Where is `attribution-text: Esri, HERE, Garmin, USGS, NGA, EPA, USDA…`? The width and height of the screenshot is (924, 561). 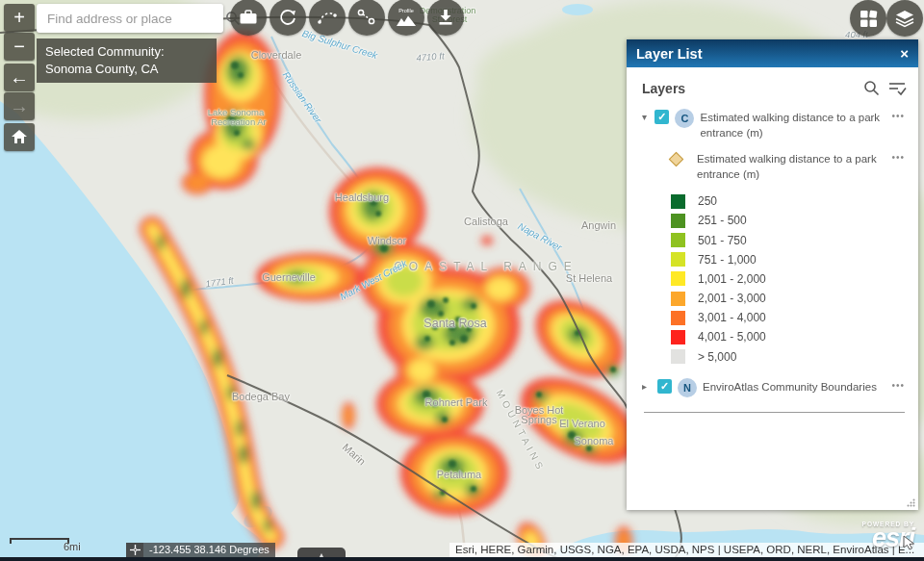 attribution-text: Esri, HERE, Garmin, USGS, NGA, EPA, USDA… is located at coordinates (685, 549).